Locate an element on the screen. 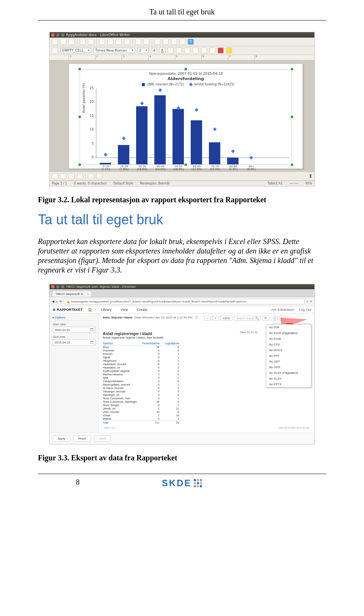  export-menu-item: As DOCX is located at coordinates (289, 350).